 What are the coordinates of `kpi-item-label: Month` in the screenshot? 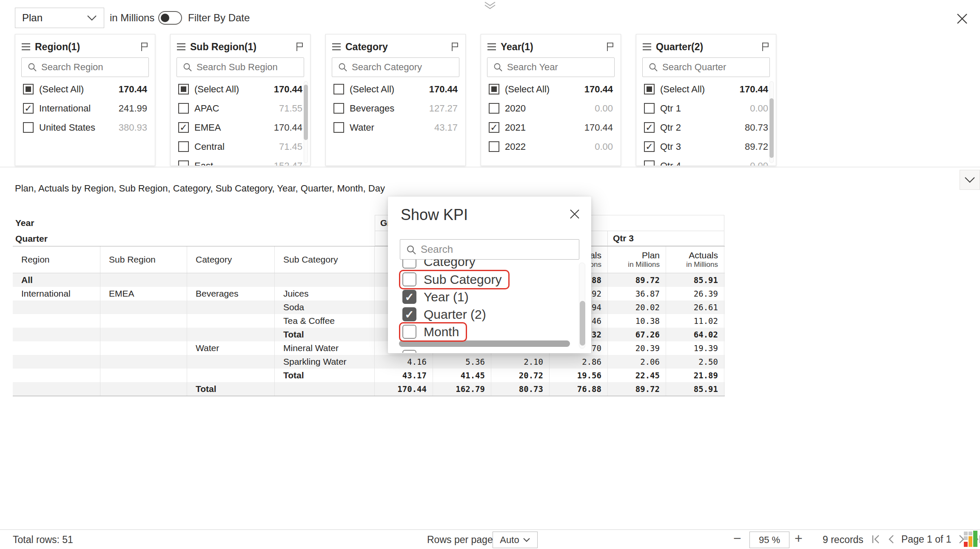 It's located at (442, 332).